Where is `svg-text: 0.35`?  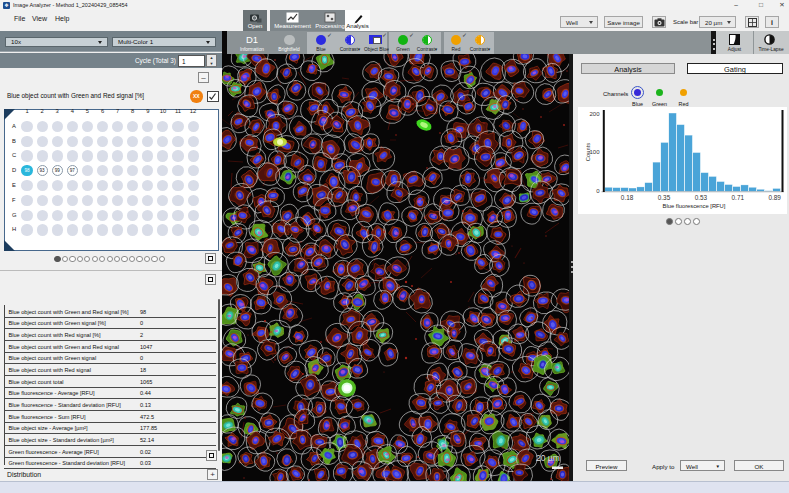 svg-text: 0.35 is located at coordinates (664, 198).